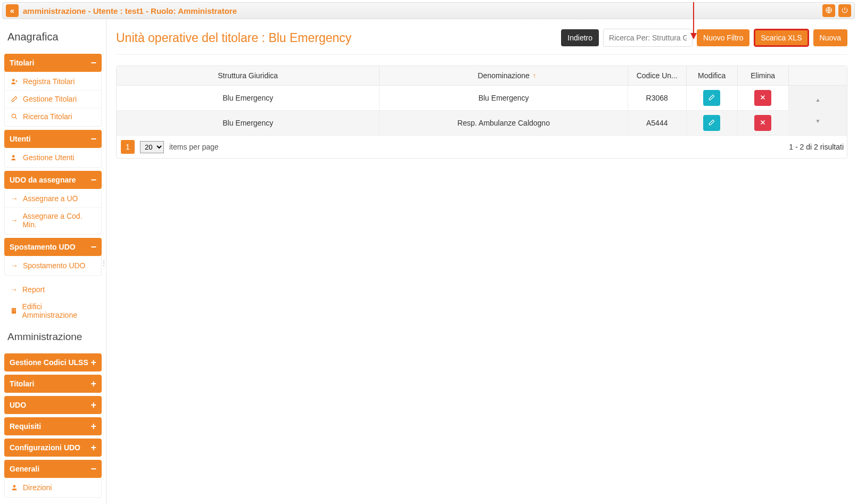 The height and width of the screenshot is (504, 857). Describe the element at coordinates (53, 82) in the screenshot. I see `sidebar-item-registra-titolari: Registra Titolari` at that location.